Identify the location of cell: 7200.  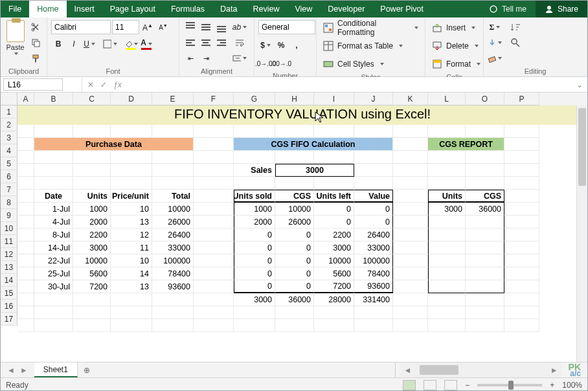
(334, 287).